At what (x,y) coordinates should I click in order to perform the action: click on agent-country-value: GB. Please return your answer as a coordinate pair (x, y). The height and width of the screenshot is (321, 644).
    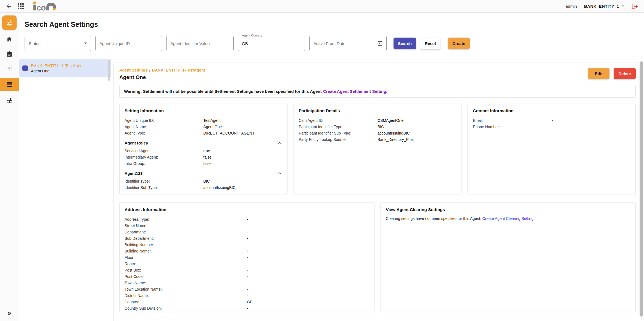
    Looking at the image, I should click on (245, 44).